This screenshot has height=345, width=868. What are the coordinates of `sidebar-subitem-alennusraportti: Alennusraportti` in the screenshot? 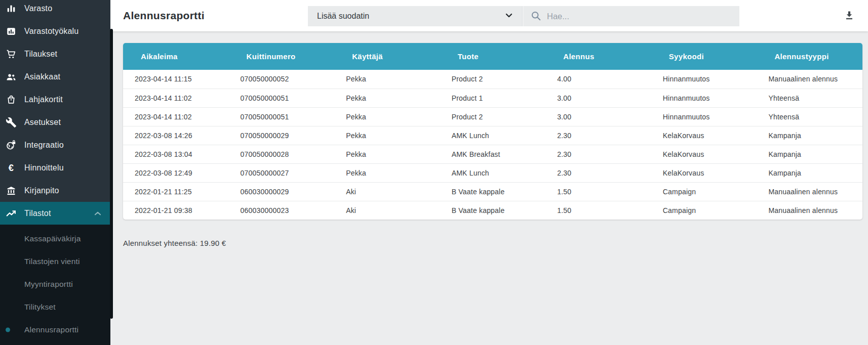 It's located at (55, 330).